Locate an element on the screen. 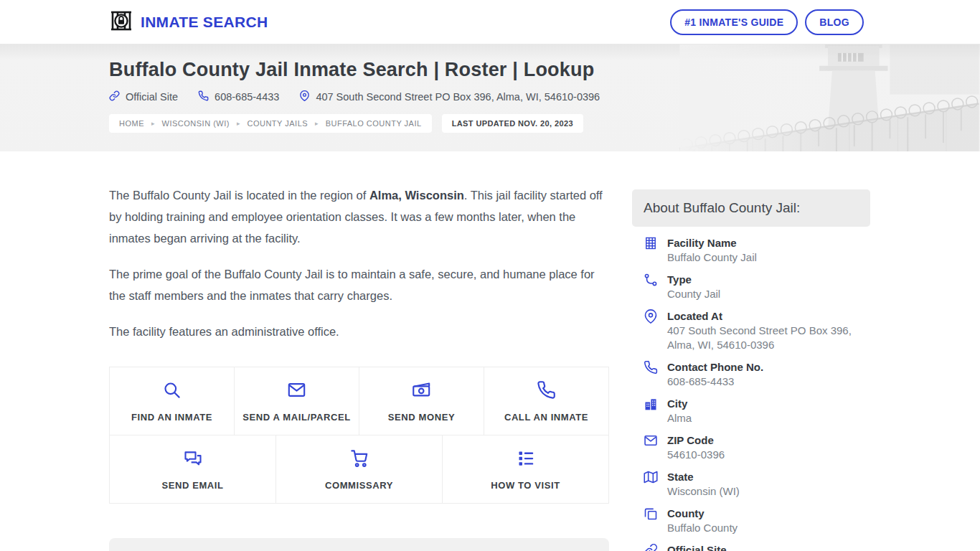 This screenshot has width=980, height=551. top-navigation-bar: INMATE SEARCH #1 INMATE'S GUIDE BLOG is located at coordinates (490, 22).